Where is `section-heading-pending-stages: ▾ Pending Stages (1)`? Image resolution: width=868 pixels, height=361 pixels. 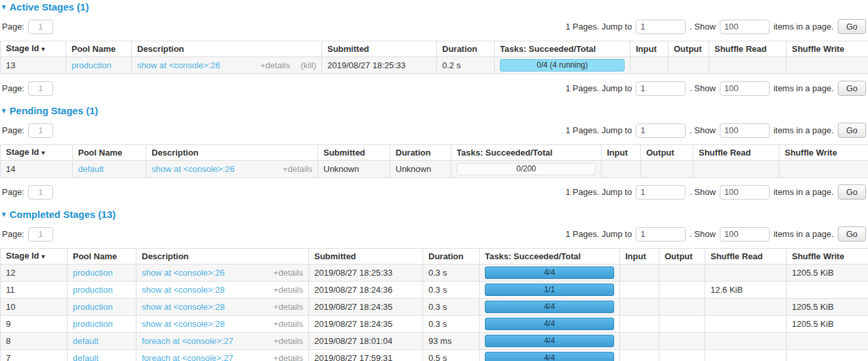 section-heading-pending-stages: ▾ Pending Stages (1) is located at coordinates (435, 110).